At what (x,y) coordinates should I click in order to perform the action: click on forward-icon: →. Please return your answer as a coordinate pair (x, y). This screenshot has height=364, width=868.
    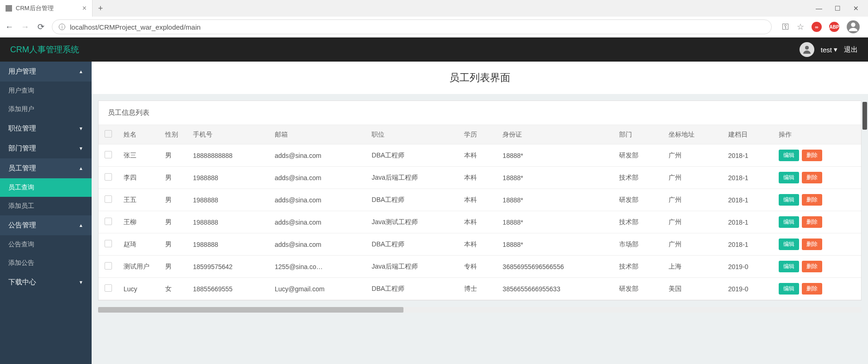
    Looking at the image, I should click on (25, 27).